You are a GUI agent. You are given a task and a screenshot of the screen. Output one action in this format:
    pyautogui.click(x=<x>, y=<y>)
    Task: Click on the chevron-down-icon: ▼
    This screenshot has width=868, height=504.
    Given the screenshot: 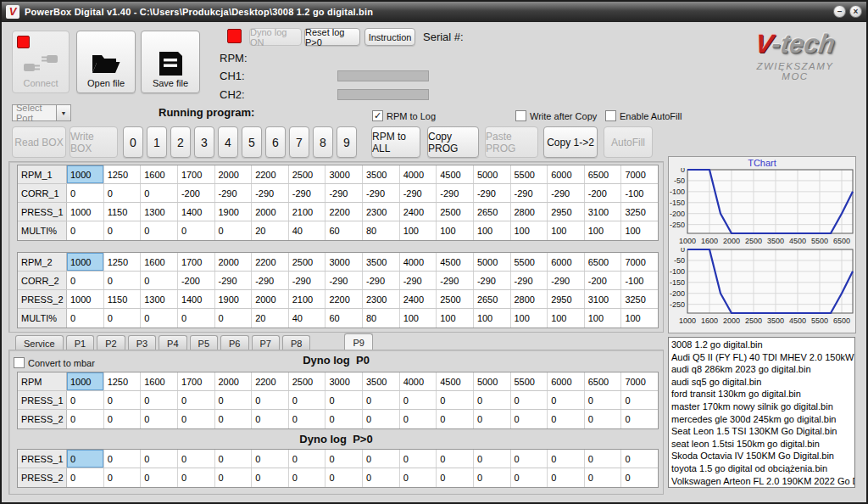 What is the action you would take?
    pyautogui.click(x=63, y=113)
    